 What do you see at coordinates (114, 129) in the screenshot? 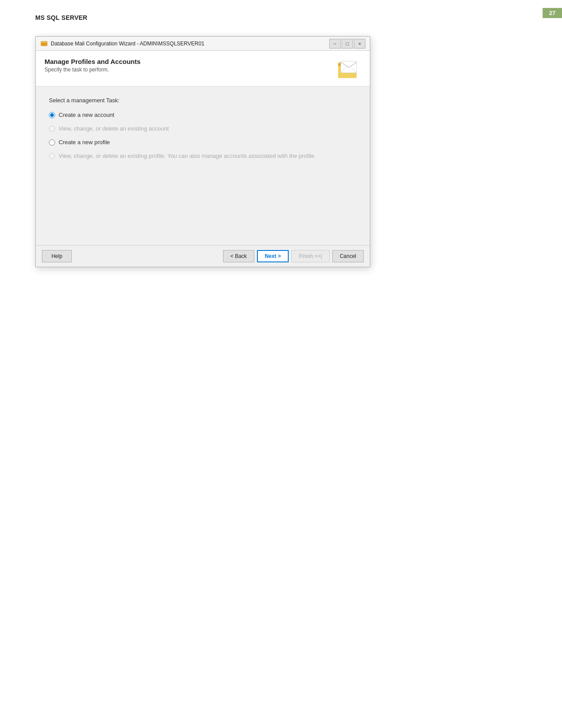
I see `radio-label-2: View, change, or delete an existing acco…` at bounding box center [114, 129].